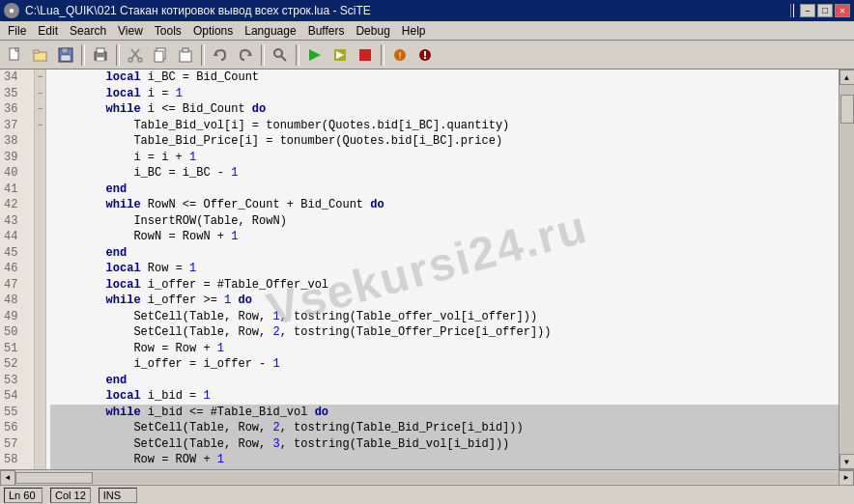 This screenshot has width=854, height=504. What do you see at coordinates (825, 11) in the screenshot?
I see `maximize-button: □` at bounding box center [825, 11].